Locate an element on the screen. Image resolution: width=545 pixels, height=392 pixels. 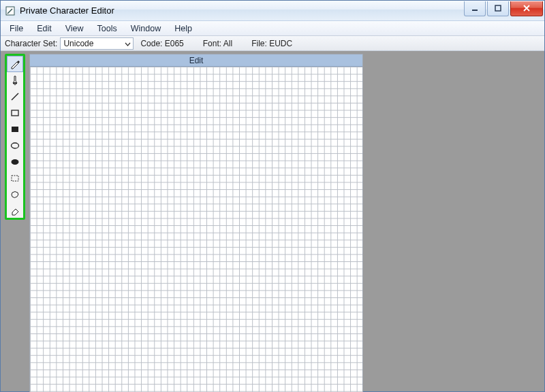
chevron-down-icon is located at coordinates (128, 45).